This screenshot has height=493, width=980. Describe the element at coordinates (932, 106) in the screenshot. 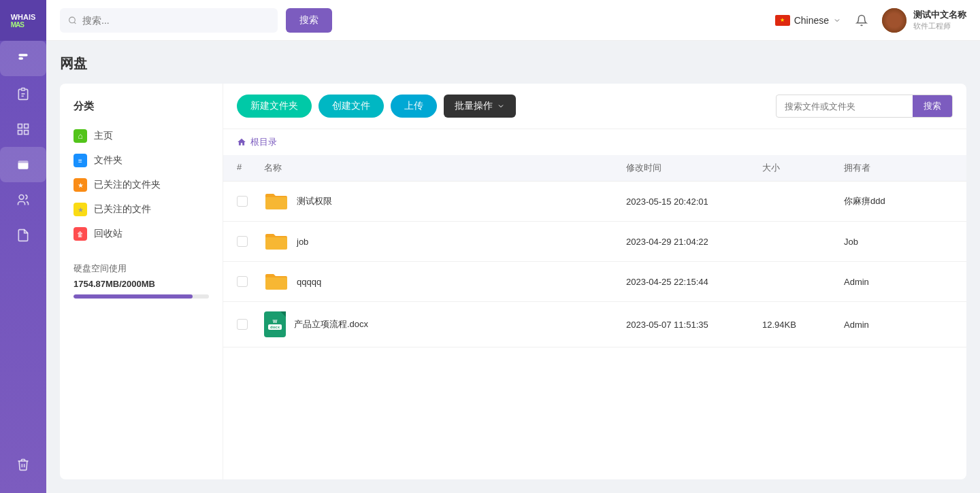

I see `file-search-button: 搜索` at that location.